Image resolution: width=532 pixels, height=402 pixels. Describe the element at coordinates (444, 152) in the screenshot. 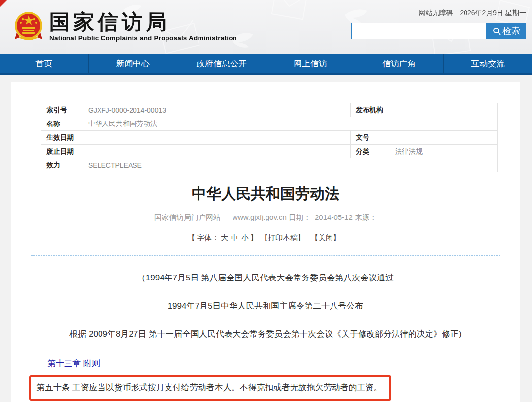

I see `category-value: 法律法规` at that location.